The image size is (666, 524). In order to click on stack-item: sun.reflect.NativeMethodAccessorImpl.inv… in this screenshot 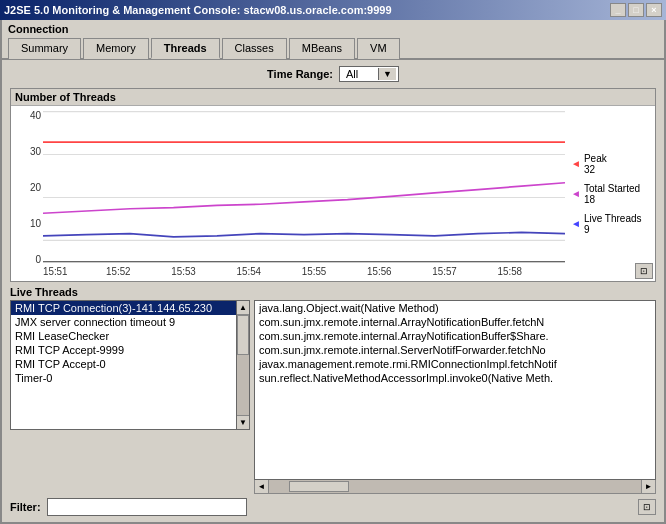, I will do `click(455, 378)`.